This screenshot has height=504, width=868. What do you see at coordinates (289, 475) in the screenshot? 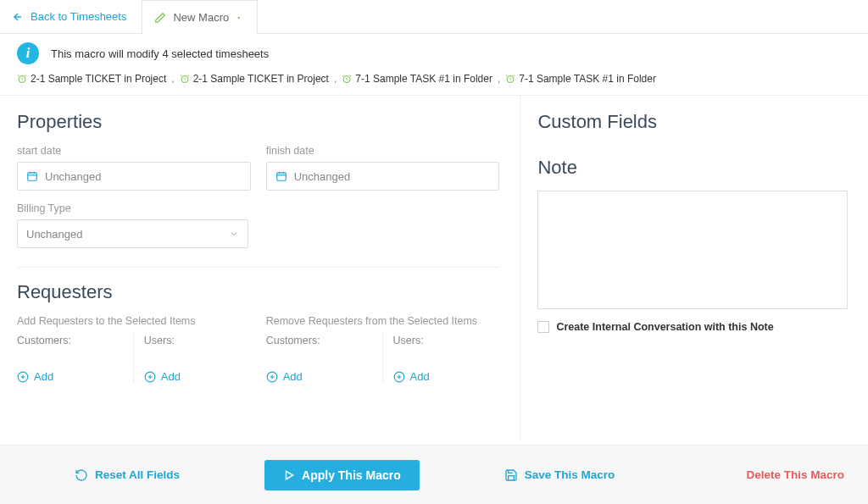
I see `play-icon` at bounding box center [289, 475].